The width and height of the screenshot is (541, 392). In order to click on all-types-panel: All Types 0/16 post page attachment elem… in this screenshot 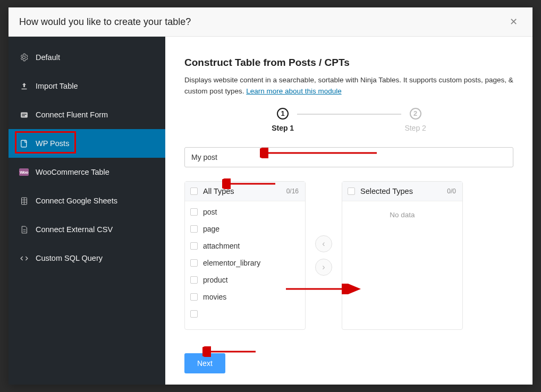, I will do `click(245, 255)`.